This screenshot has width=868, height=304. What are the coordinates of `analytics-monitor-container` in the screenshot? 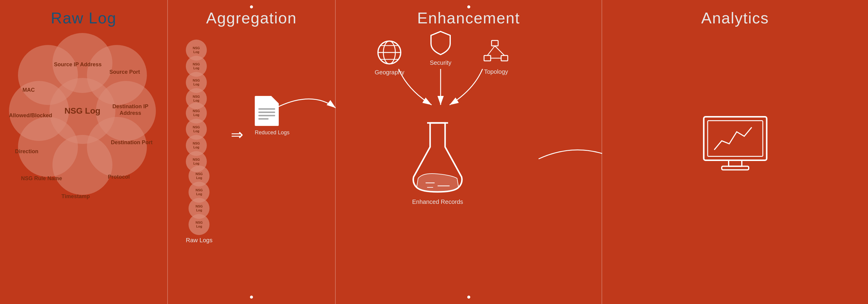 It's located at (735, 146).